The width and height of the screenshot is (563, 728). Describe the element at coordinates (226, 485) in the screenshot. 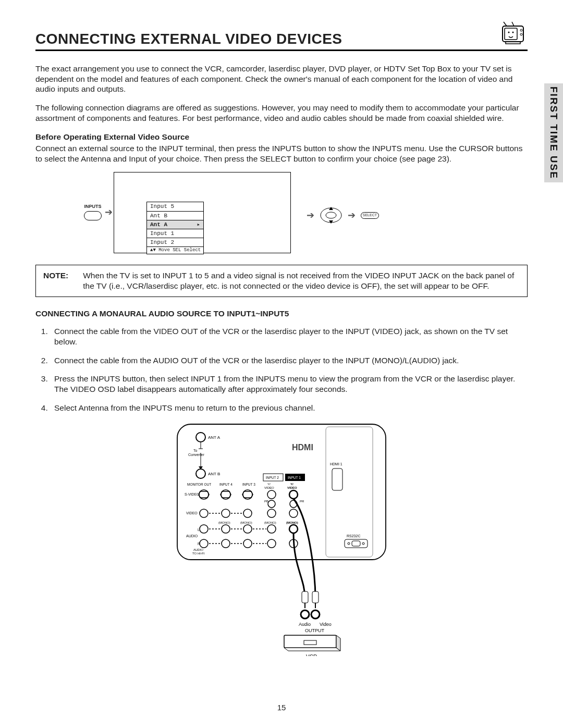

I see `col-input4: INPUT 4` at that location.